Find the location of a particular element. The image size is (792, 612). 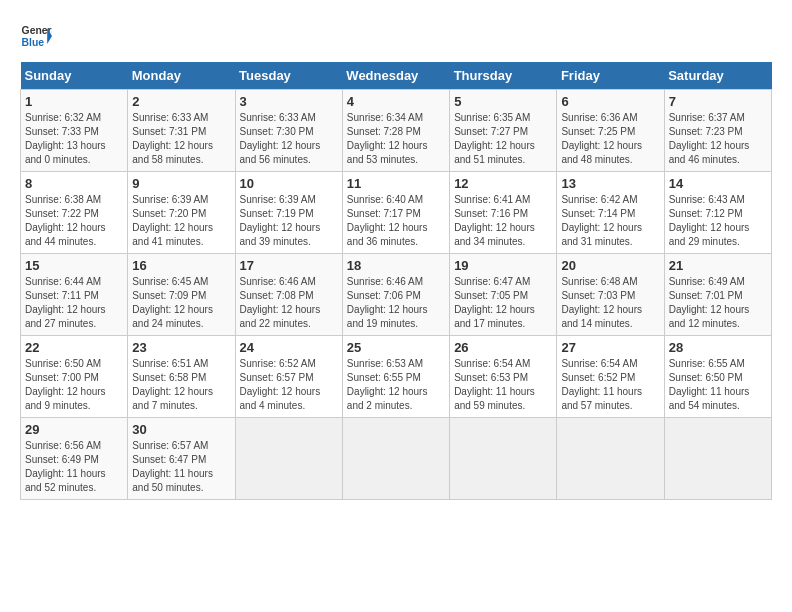

day-number: 11 is located at coordinates (396, 184).